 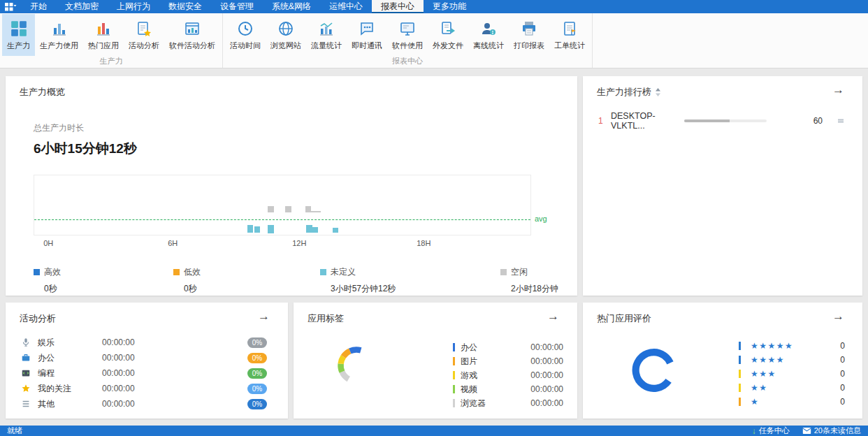 I want to click on statusbar: 就绪 ↓ 任务中心 20条未读信息, so click(x=434, y=430).